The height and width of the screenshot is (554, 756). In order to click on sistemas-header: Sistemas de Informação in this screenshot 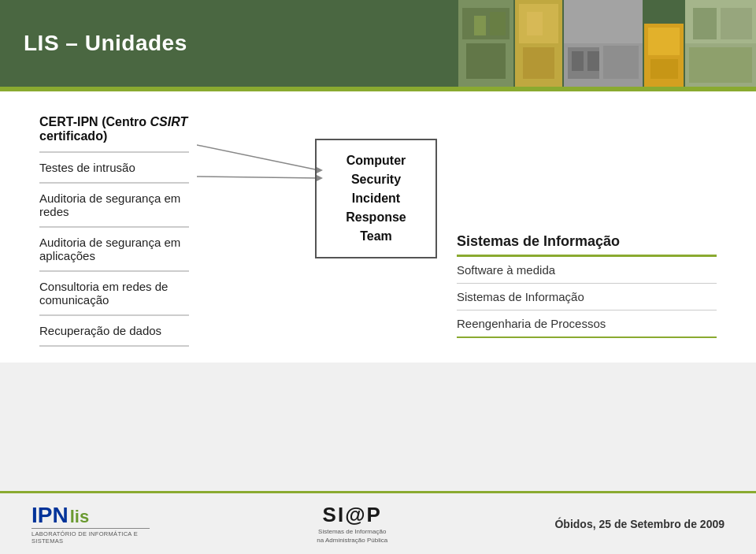, I will do `click(587, 245)`.